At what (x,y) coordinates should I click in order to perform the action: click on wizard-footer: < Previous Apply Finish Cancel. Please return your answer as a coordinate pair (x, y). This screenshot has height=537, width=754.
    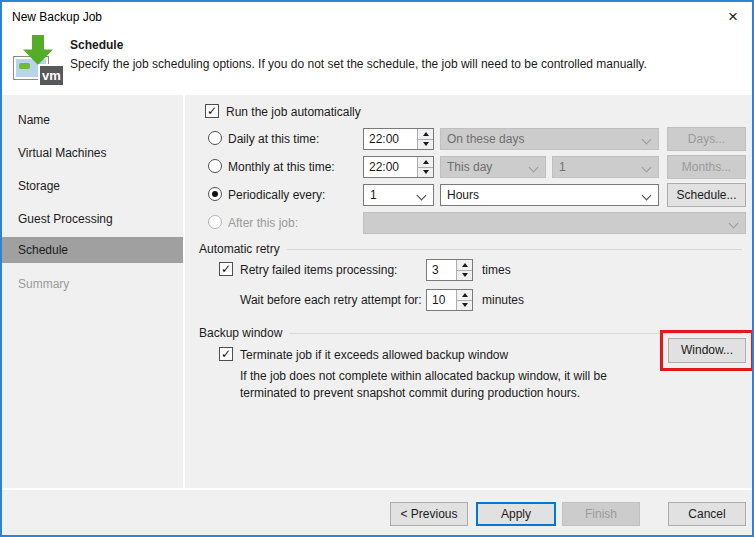
    Looking at the image, I should click on (377, 512).